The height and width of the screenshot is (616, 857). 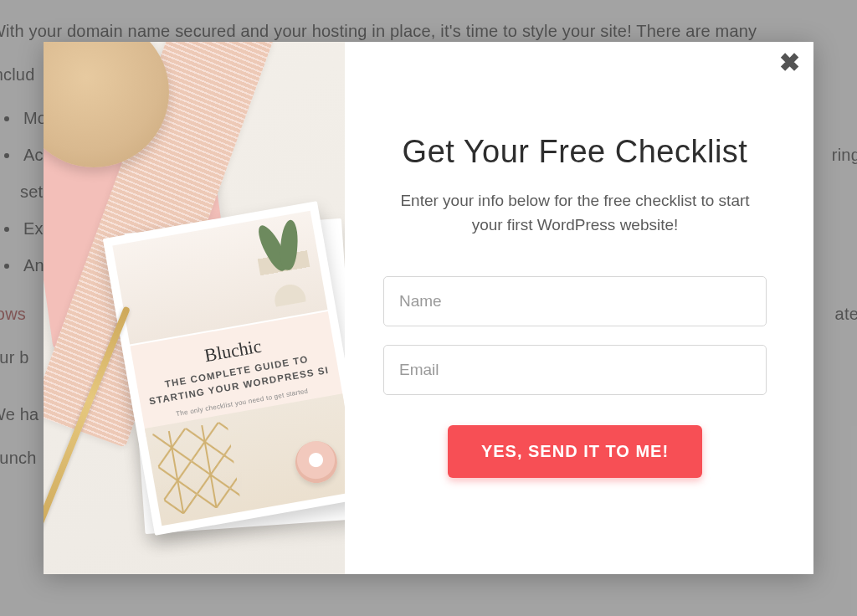 What do you see at coordinates (575, 152) in the screenshot?
I see `modal-headline: Get Your Free Checklist` at bounding box center [575, 152].